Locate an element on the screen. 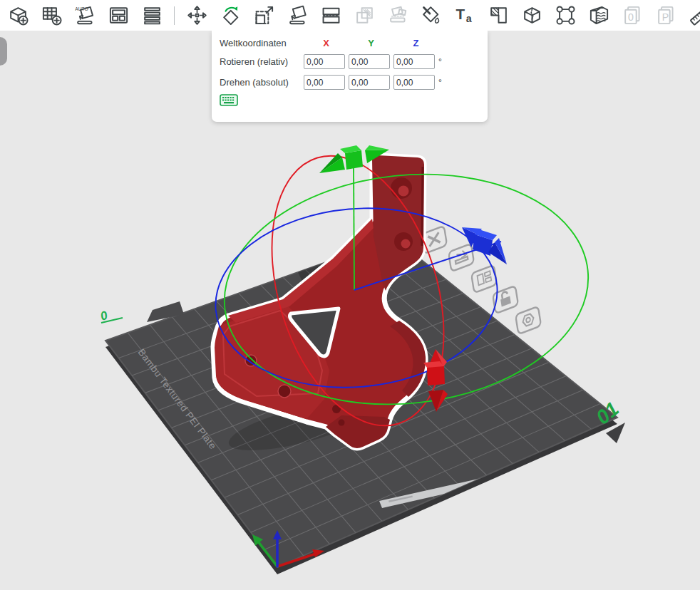 This screenshot has height=590, width=700. split-to-parts-icon is located at coordinates (532, 16).